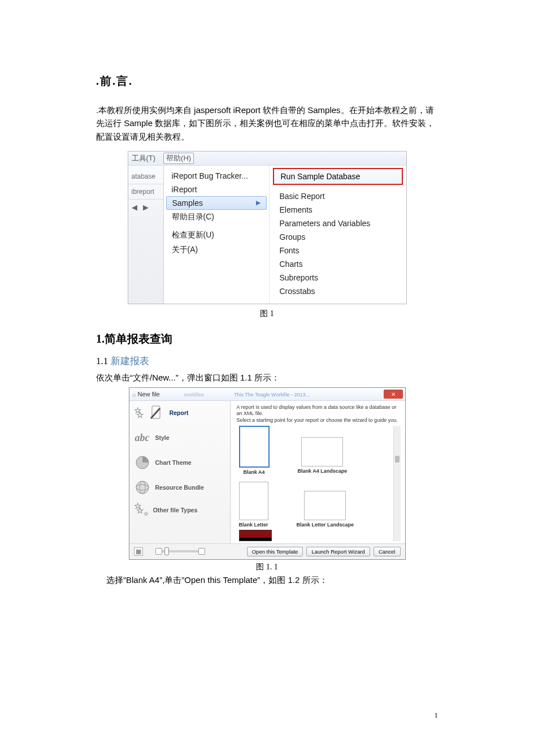 The image size is (534, 756). Describe the element at coordinates (163, 438) in the screenshot. I see `category-style-label: Style` at that location.